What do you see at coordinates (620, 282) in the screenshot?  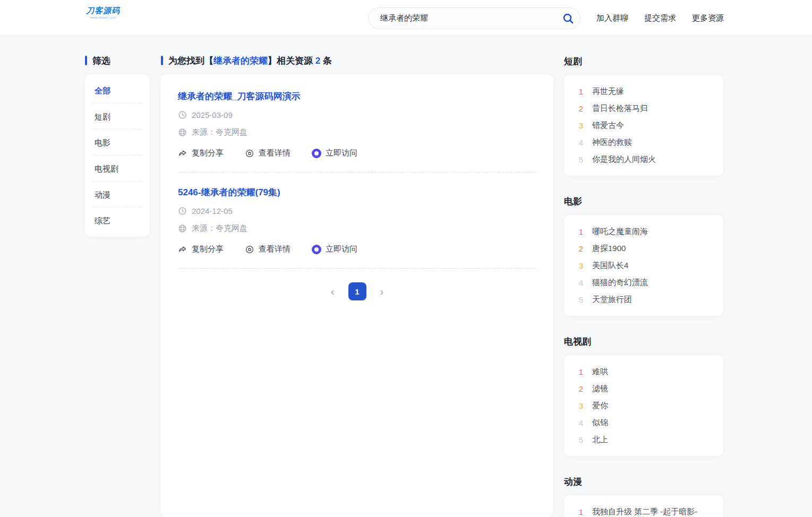 I see `ranking-label: 猫猫的奇幻漂流` at bounding box center [620, 282].